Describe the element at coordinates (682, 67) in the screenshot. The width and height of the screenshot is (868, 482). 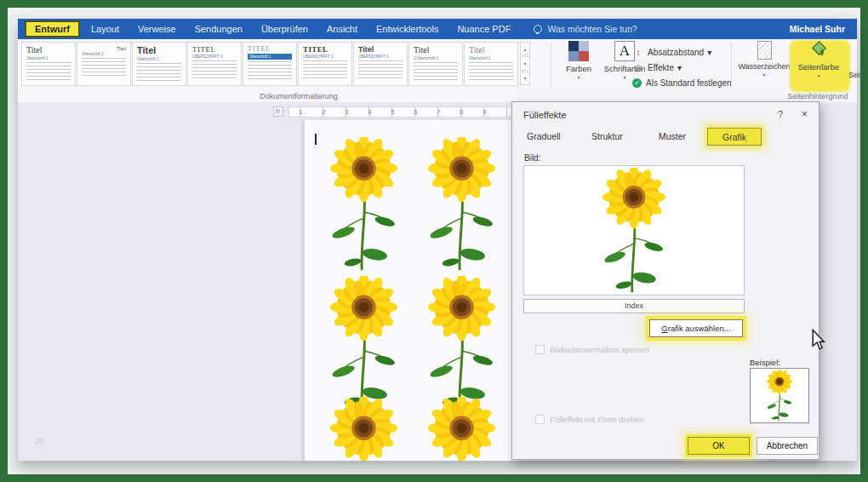
I see `effekte-button: ◎ Effekte ▾` at that location.